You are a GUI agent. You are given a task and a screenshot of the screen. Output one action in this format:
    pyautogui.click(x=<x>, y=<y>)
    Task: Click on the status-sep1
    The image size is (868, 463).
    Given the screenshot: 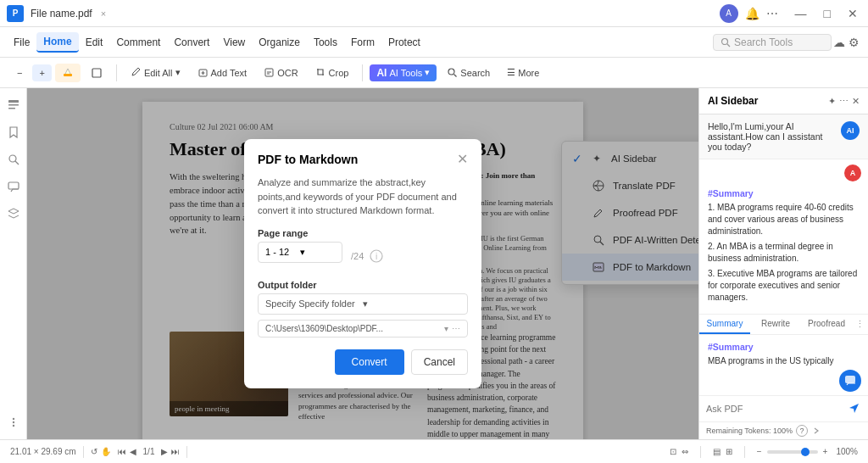 What is the action you would take?
    pyautogui.click(x=83, y=452)
    